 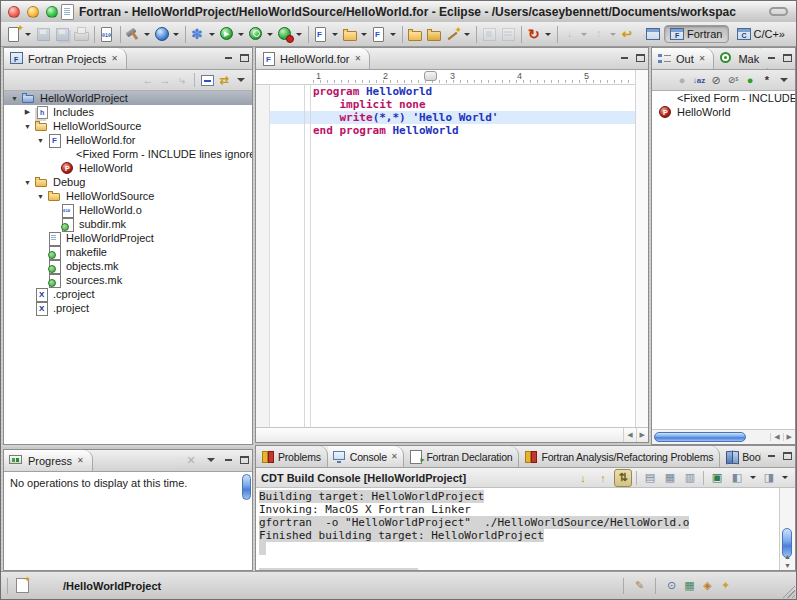 What do you see at coordinates (212, 34) in the screenshot?
I see `debug-config-dropdown` at bounding box center [212, 34].